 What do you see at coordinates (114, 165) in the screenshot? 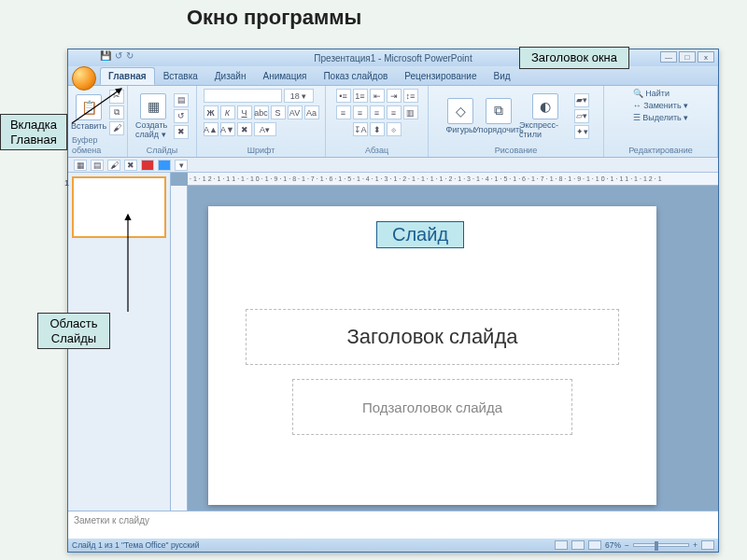
I see `sec-icon: 🖌` at bounding box center [114, 165].